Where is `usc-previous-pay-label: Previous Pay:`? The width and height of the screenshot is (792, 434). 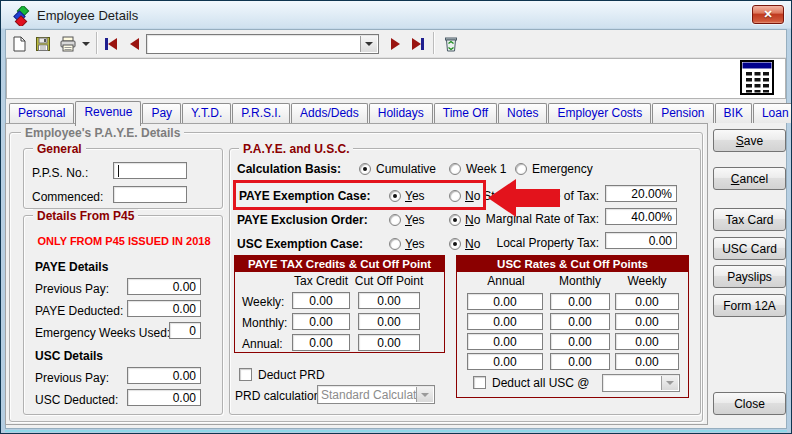
usc-previous-pay-label: Previous Pay: is located at coordinates (72, 378).